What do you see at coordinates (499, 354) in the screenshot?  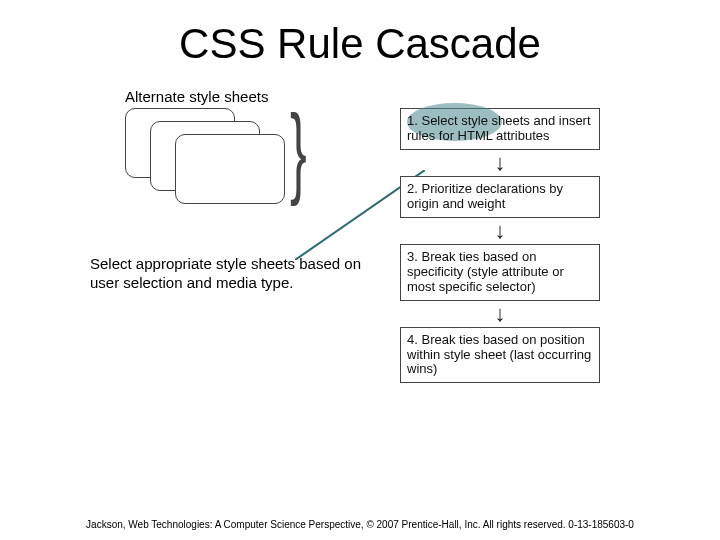 I see `step-text: Break ties based on position within styl…` at bounding box center [499, 354].